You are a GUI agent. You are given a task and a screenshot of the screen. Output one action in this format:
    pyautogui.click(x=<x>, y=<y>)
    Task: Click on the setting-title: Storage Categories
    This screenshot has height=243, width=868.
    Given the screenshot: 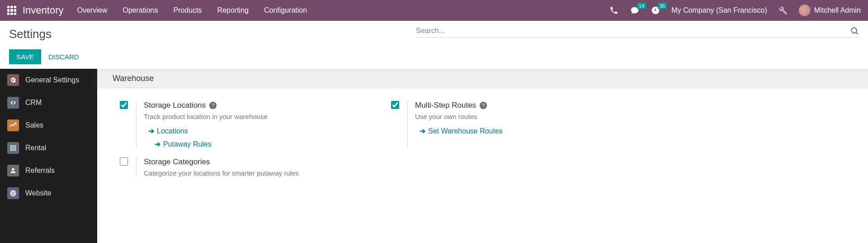 What is the action you would take?
    pyautogui.click(x=177, y=162)
    